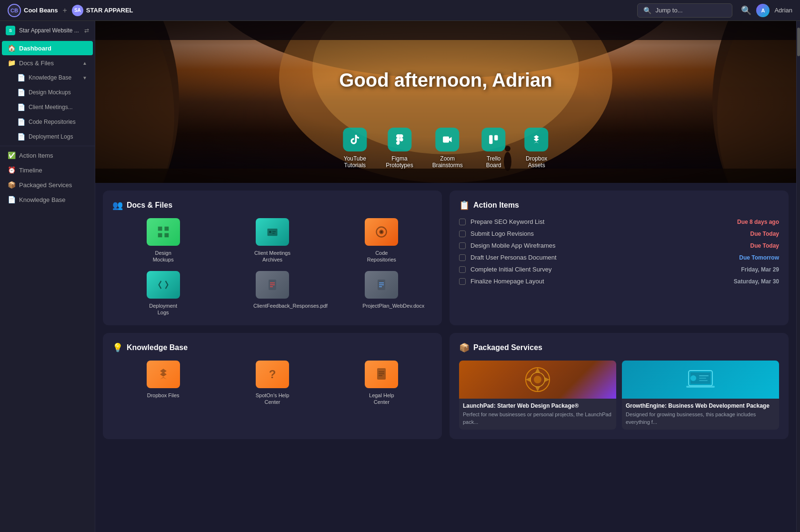  Describe the element at coordinates (462, 222) in the screenshot. I see `action-checkbox-seo` at that location.